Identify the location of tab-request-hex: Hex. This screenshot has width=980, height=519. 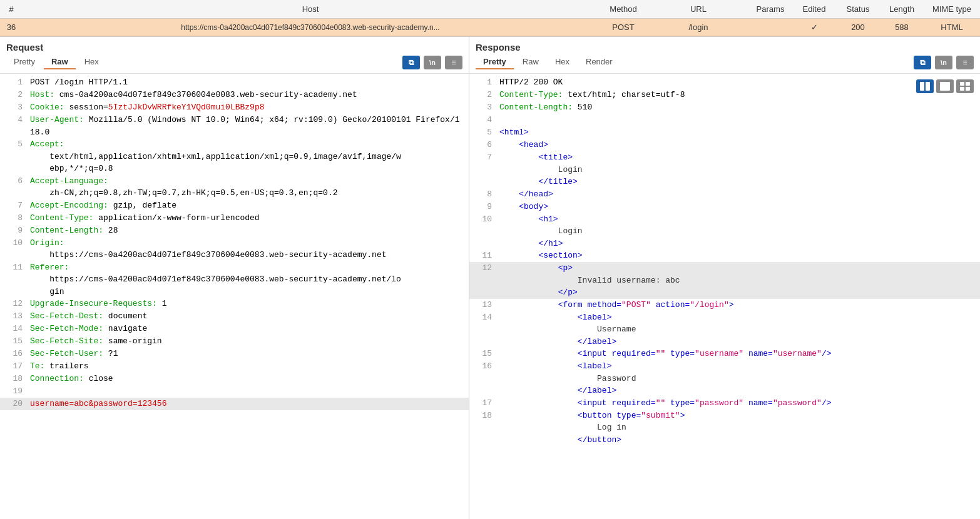
(91, 63).